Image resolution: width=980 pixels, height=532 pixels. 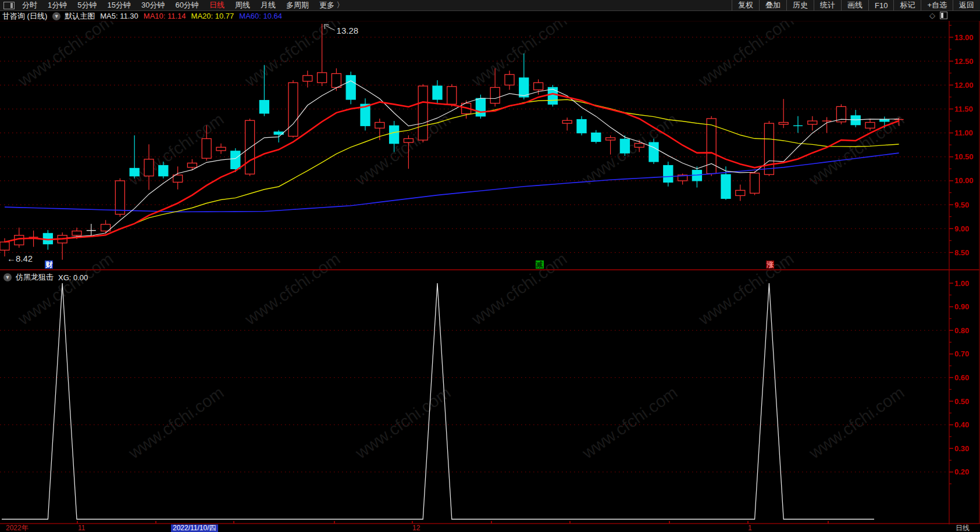 What do you see at coordinates (48, 277) in the screenshot?
I see `sub-indicator-header: ▼ 仿黑龙狙击 XG: 0.00` at bounding box center [48, 277].